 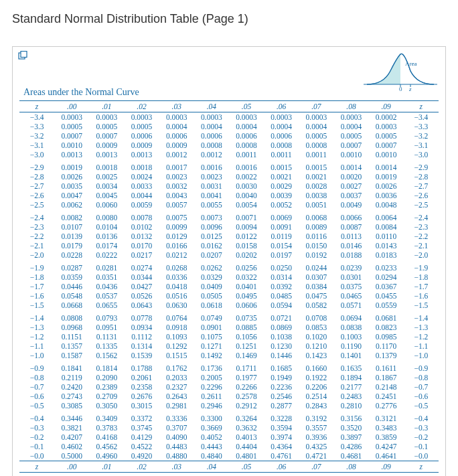 I want to click on z-cell: 0.4247, so click(x=386, y=447).